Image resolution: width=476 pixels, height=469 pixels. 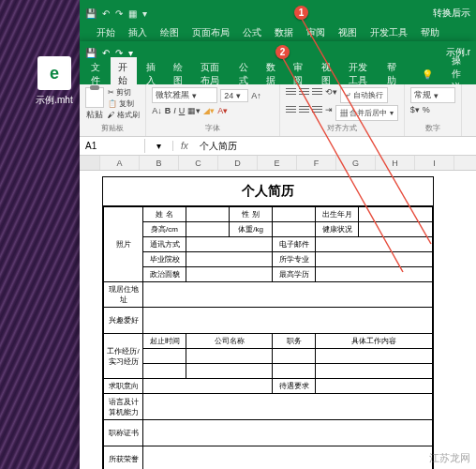 I want to click on number-format-select: 常规▾, so click(x=433, y=96).